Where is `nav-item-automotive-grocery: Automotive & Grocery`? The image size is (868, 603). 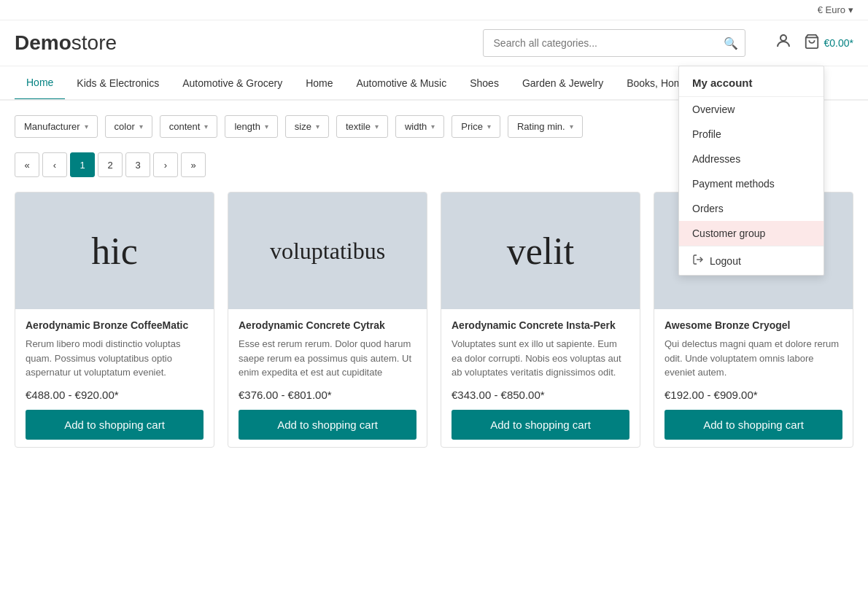
nav-item-automotive-grocery: Automotive & Grocery is located at coordinates (232, 83).